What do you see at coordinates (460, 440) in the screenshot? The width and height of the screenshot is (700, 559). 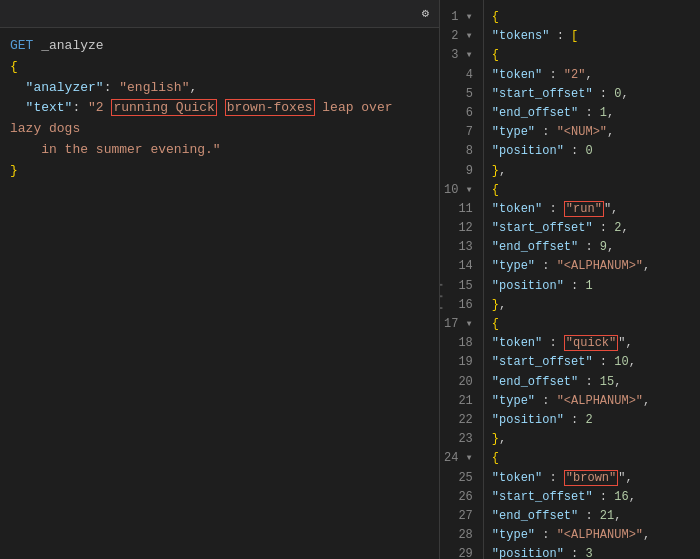 I see `line-number-23: 23` at bounding box center [460, 440].